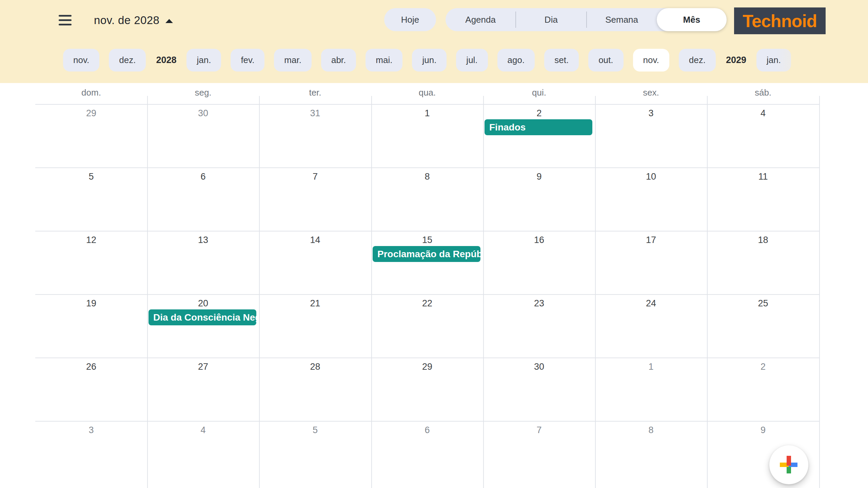 The image size is (868, 488). What do you see at coordinates (427, 303) in the screenshot?
I see `day-number: 22` at bounding box center [427, 303].